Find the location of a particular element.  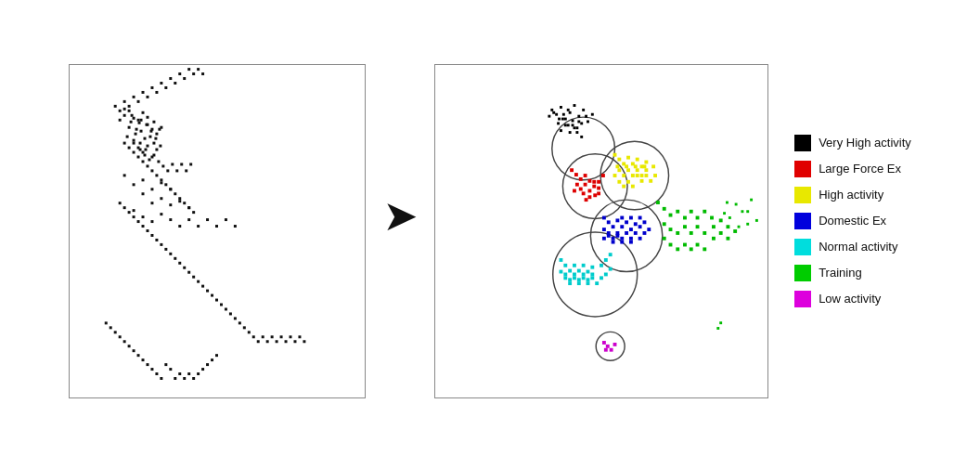

legend-color-high is located at coordinates (803, 195).